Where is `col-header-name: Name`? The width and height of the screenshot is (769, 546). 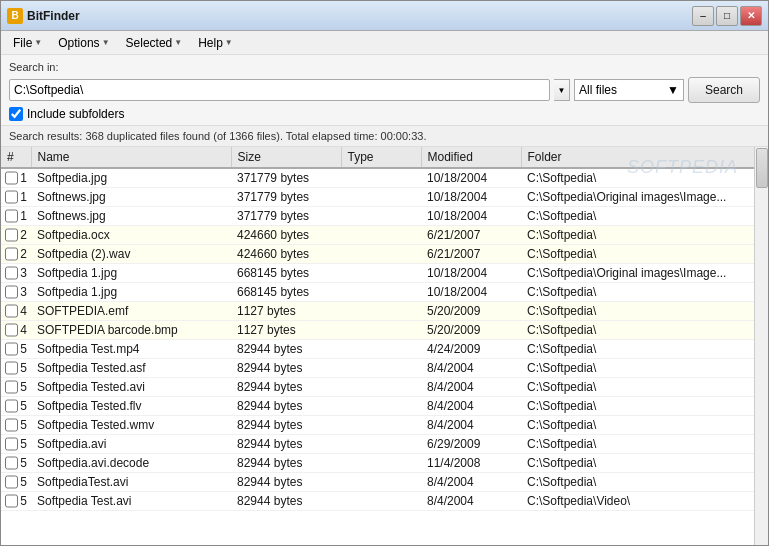
col-header-name: Name is located at coordinates (131, 158).